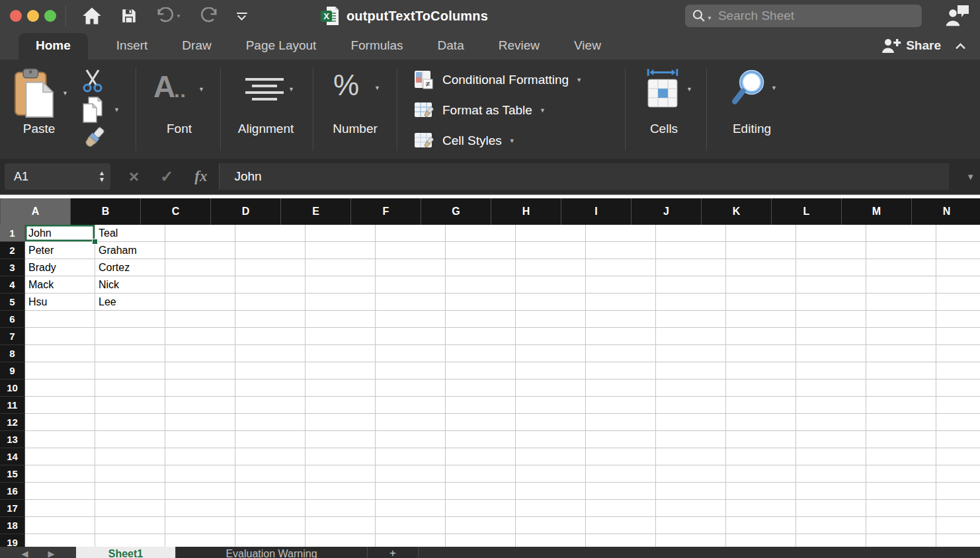 This screenshot has height=558, width=980. I want to click on cell-F11, so click(411, 405).